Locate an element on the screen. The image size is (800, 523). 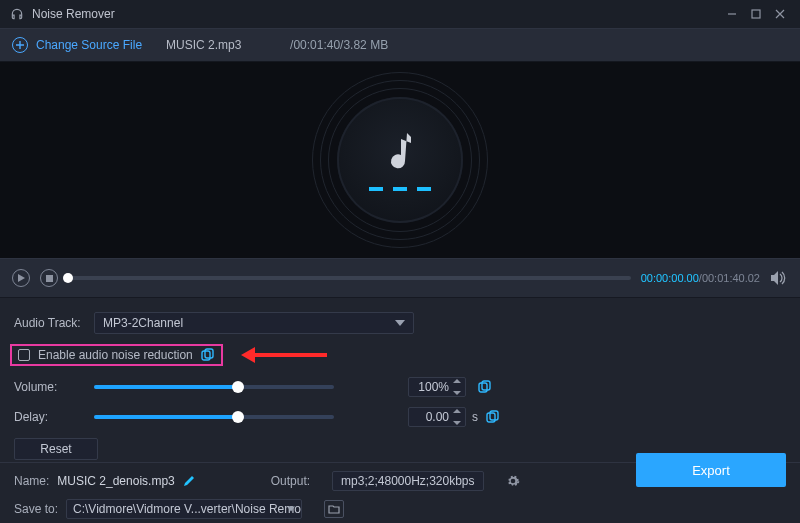
play-button is located at coordinates (21, 278).